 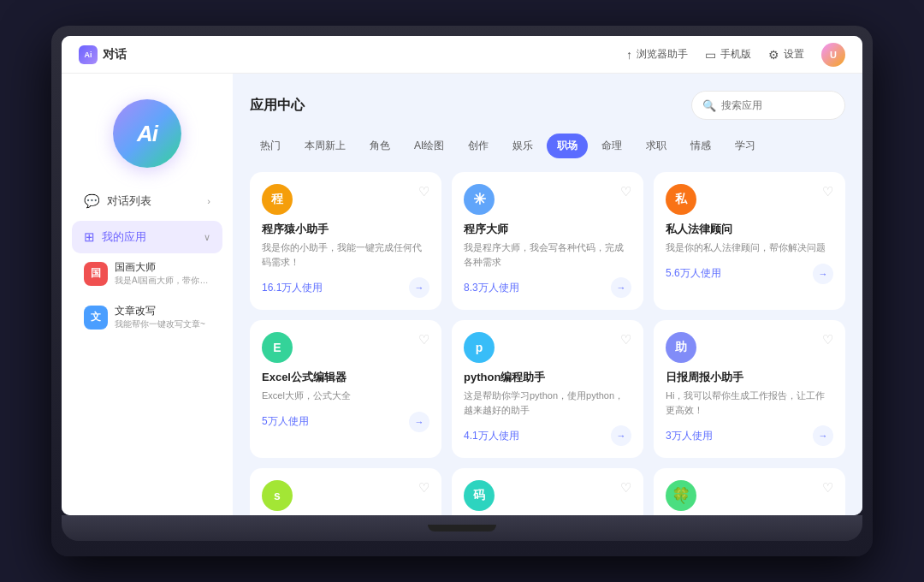 What do you see at coordinates (736, 55) in the screenshot?
I see `topbar-actions: ↑ 浏览器助手 ▭ 手机版 ⚙ 设置 U` at bounding box center [736, 55].